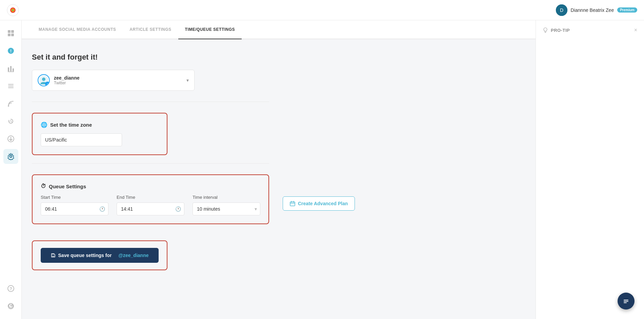  Describe the element at coordinates (11, 33) in the screenshot. I see `sidebar-item-dashboard` at that location.